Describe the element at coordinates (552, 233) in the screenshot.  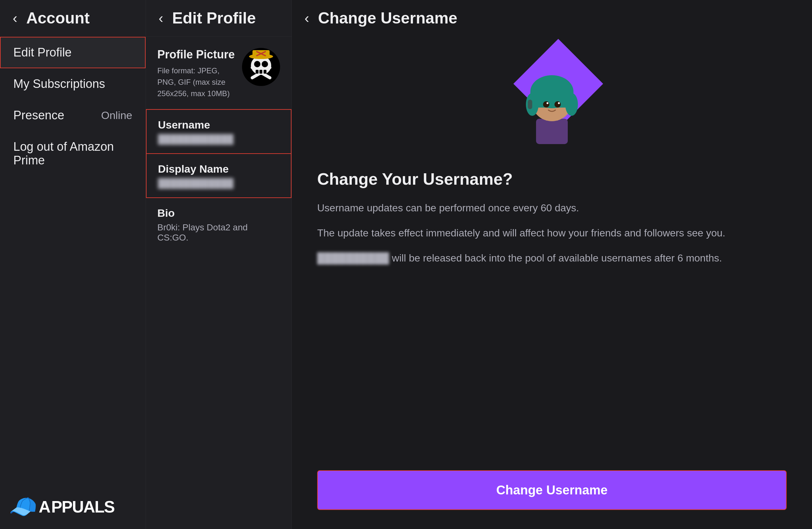
I see `change-username-info-2: The update takes effect immediately and …` at that location.